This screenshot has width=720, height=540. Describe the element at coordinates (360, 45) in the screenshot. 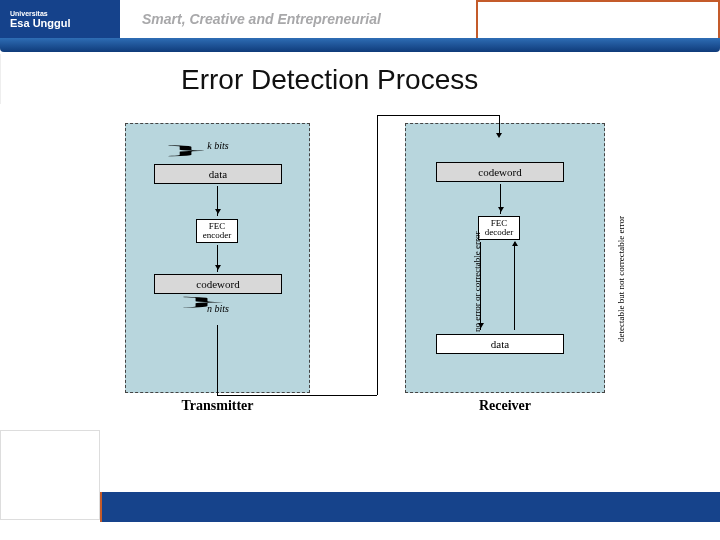

I see `header-band` at that location.